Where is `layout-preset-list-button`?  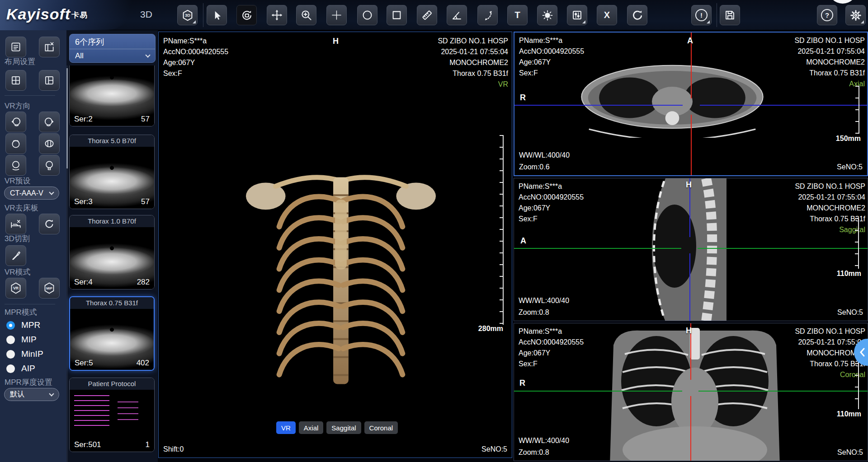
layout-preset-list-button is located at coordinates (16, 47).